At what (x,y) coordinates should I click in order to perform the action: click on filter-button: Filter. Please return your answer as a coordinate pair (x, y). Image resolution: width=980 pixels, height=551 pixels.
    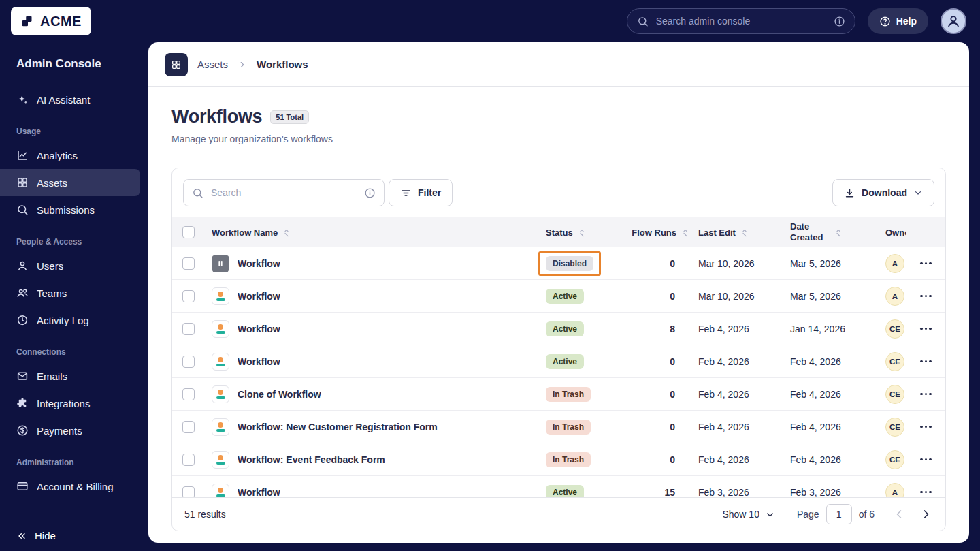
    Looking at the image, I should click on (421, 193).